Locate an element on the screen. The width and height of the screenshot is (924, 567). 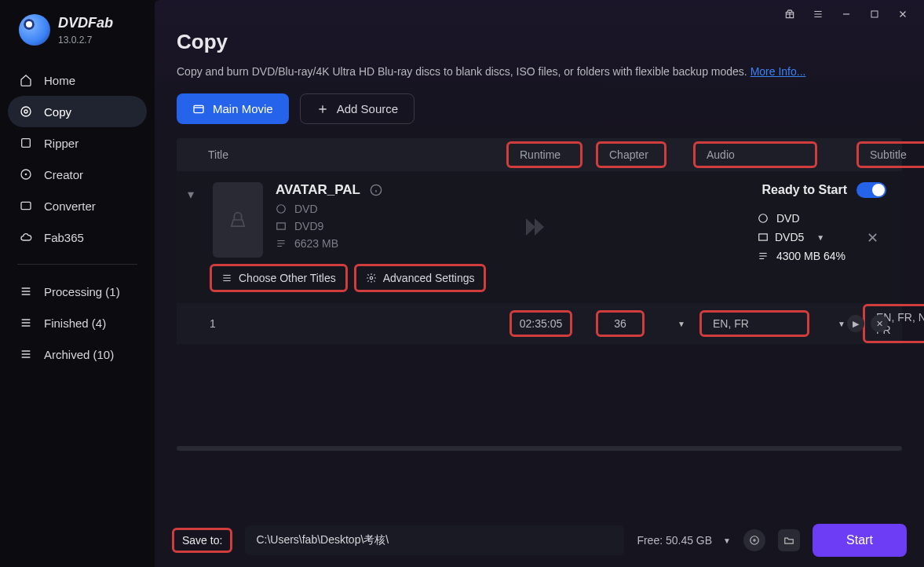
converter-icon is located at coordinates (26, 206).